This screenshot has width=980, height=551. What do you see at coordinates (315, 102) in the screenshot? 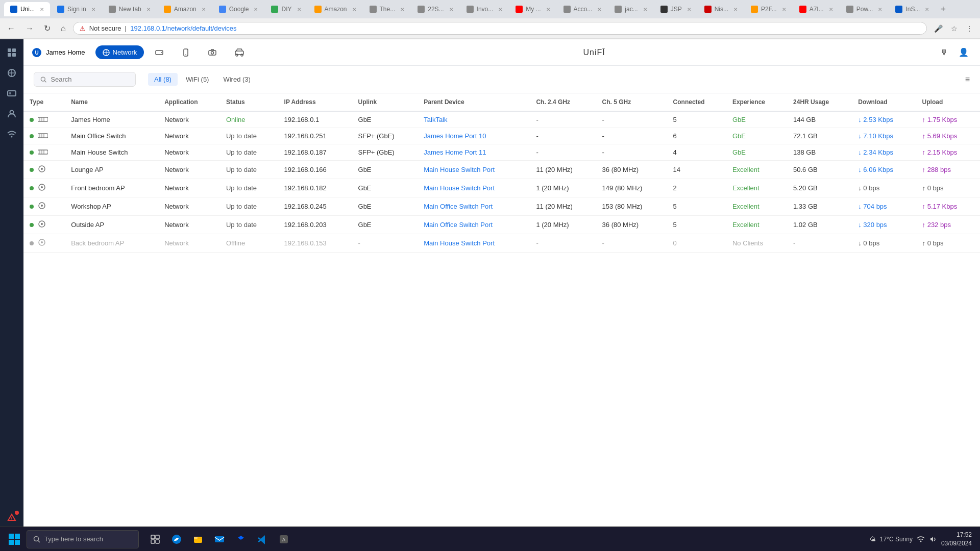
I see `col-ip: IP Address` at bounding box center [315, 102].